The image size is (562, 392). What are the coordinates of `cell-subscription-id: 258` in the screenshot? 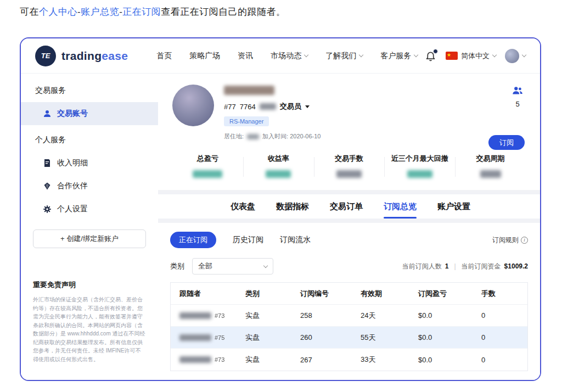 It's located at (330, 315).